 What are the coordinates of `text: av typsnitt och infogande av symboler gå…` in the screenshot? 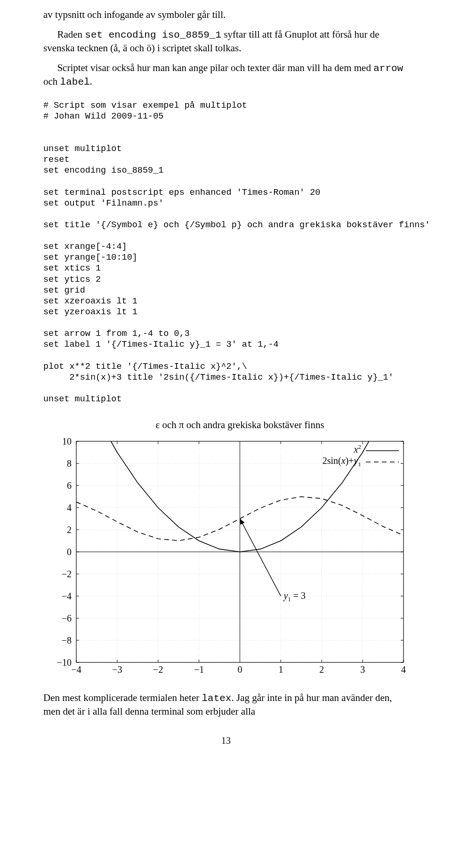 It's located at (135, 15).